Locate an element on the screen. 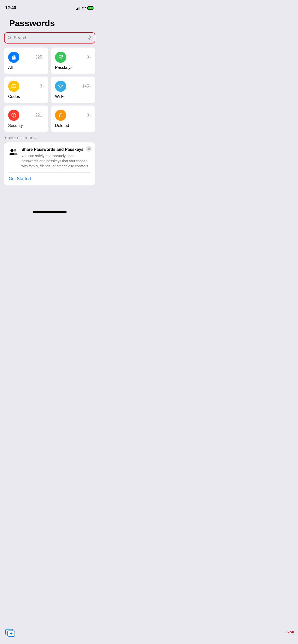  all-label: All is located at coordinates (26, 68).